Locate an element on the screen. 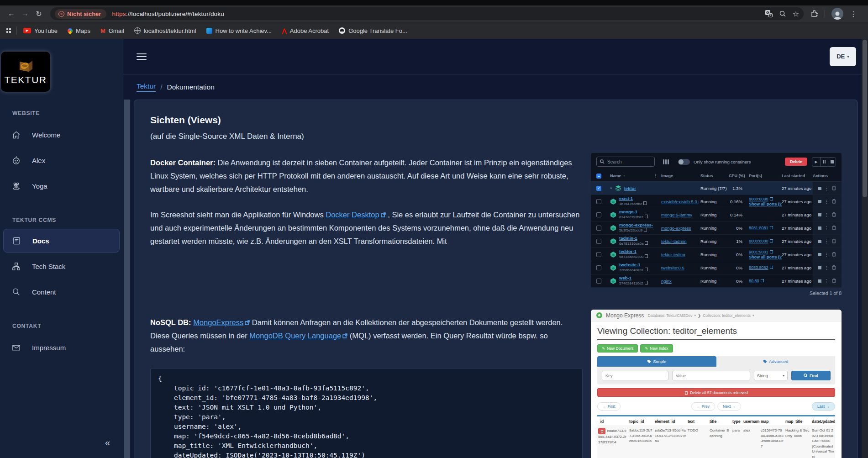 This screenshot has width=868, height=458. value-input is located at coordinates (711, 375).